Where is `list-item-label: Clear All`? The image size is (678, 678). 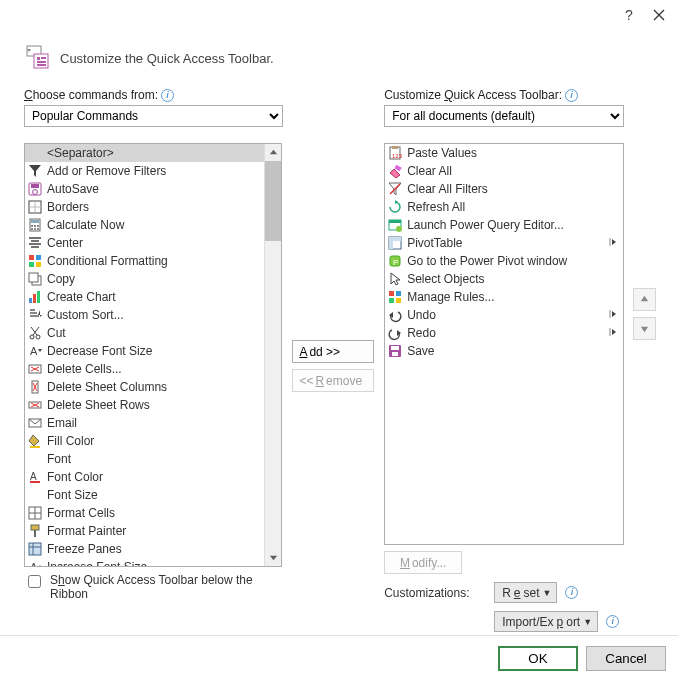 list-item-label: Clear All is located at coordinates (514, 171).